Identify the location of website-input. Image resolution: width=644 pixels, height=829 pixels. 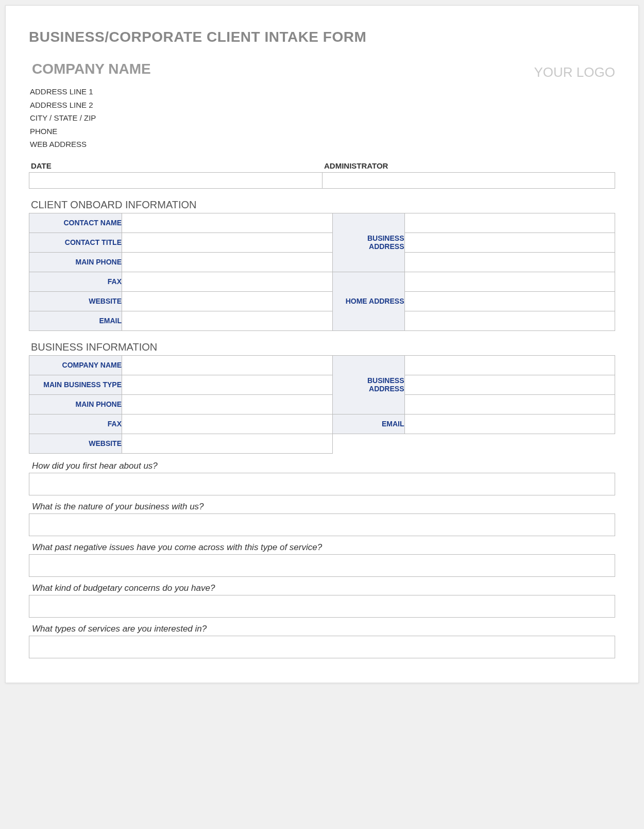
(228, 301).